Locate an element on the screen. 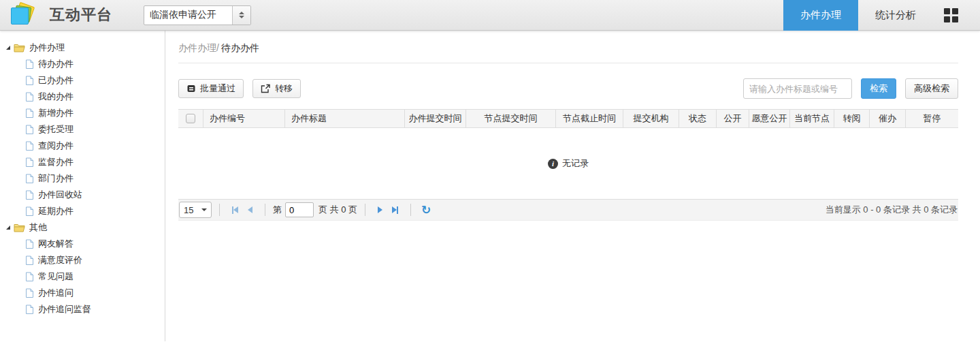  prev-page-button is located at coordinates (250, 210).